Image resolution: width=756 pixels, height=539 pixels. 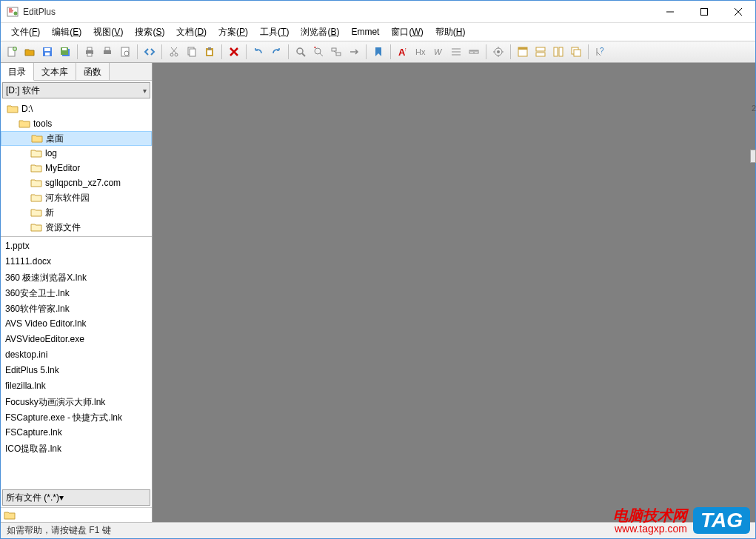 What do you see at coordinates (318, 52) in the screenshot?
I see `find-prev-icon` at bounding box center [318, 52].